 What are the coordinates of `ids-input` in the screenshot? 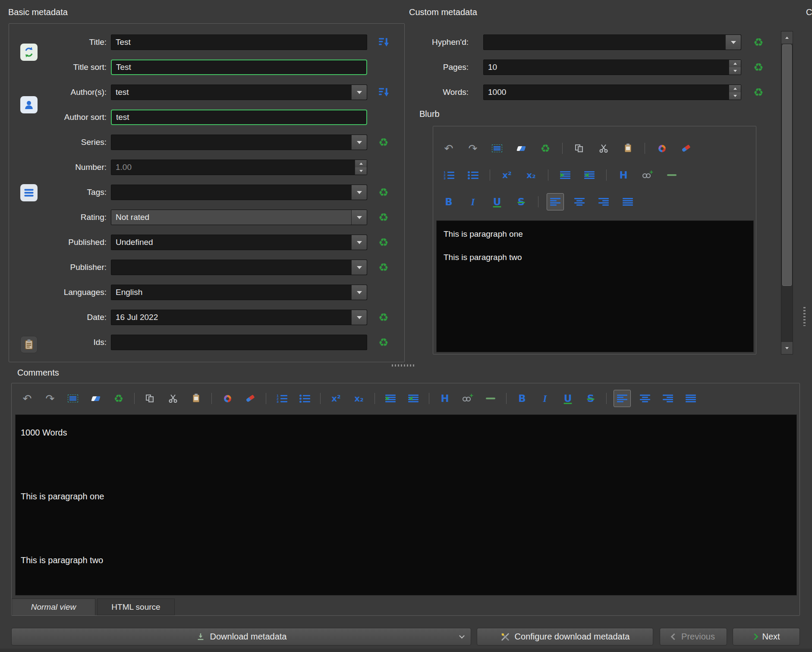 It's located at (239, 342).